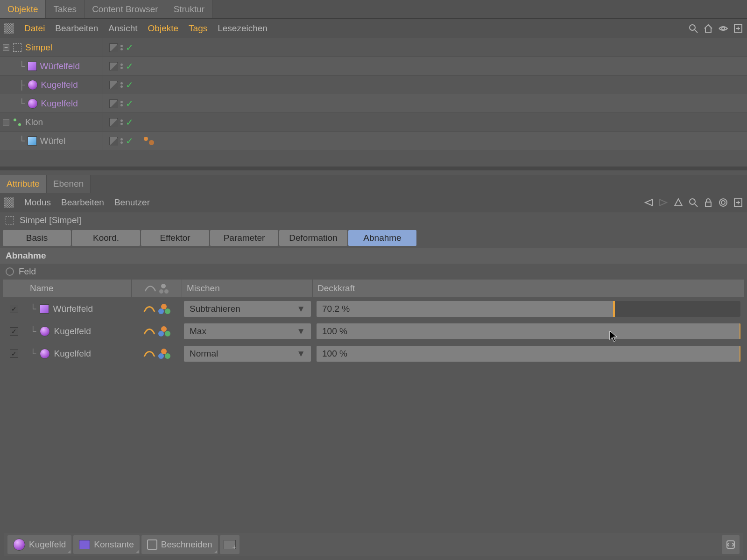 The image size is (747, 560). What do you see at coordinates (39, 48) in the screenshot?
I see `tree-item-label: Simpel` at bounding box center [39, 48].